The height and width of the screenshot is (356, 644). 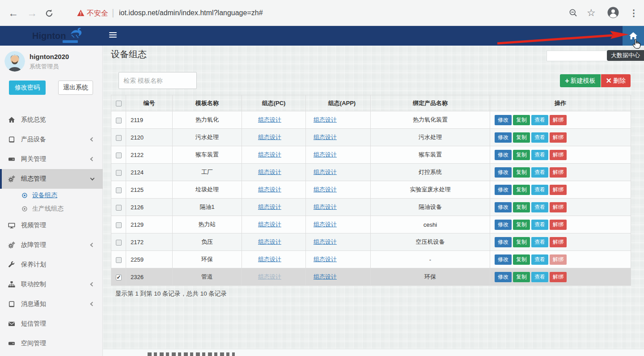 I want to click on browser-back-icon: ←, so click(x=13, y=13).